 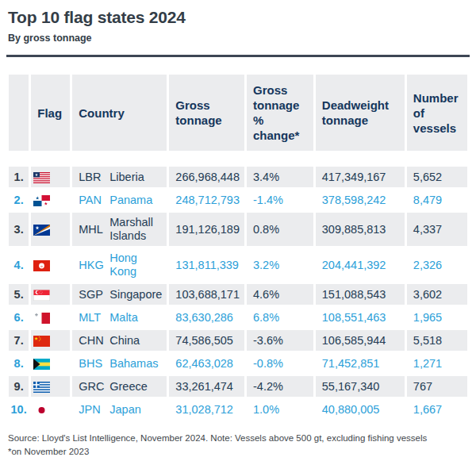 I want to click on table-row: 2. PAN Panama, so click(x=238, y=200).